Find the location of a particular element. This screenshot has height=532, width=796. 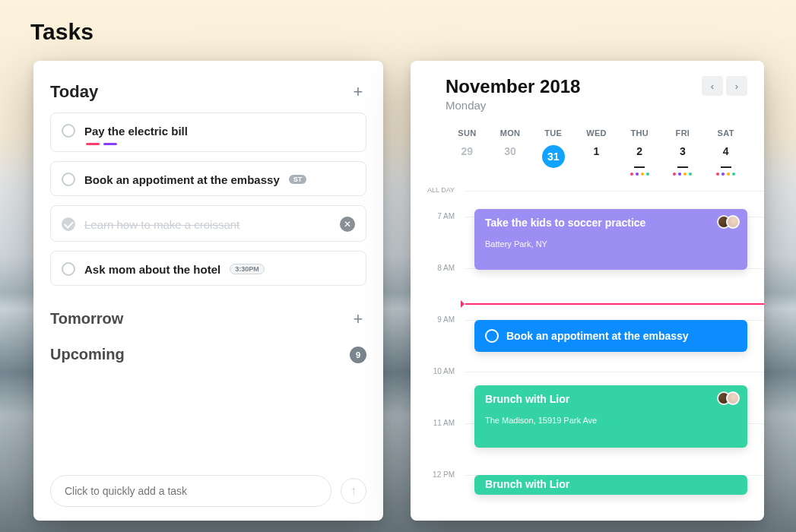

calendar-next-button: › is located at coordinates (737, 86).